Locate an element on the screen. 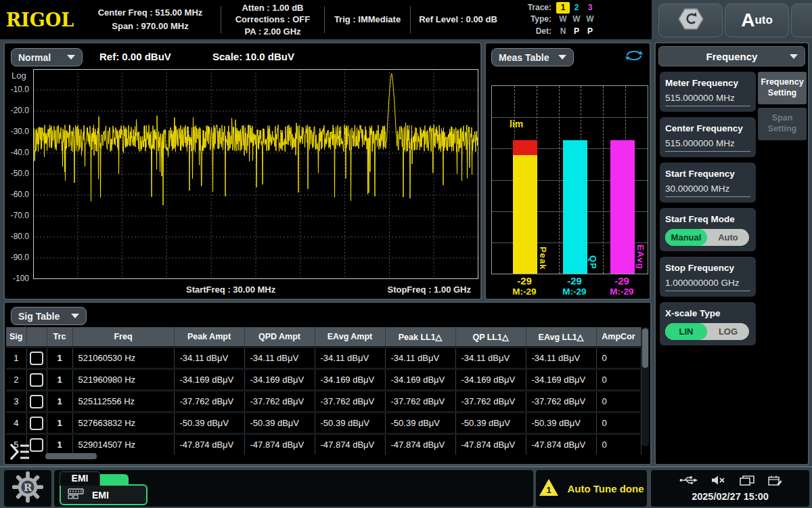 Image resolution: width=812 pixels, height=508 pixels. y-tick-label: -100 is located at coordinates (17, 278).